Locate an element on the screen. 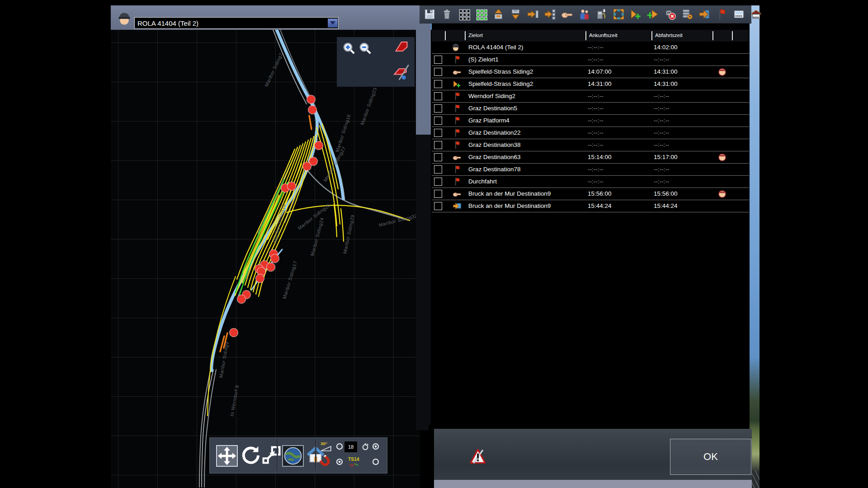 The width and height of the screenshot is (868, 488). flag-red-big-icon is located at coordinates (722, 14).